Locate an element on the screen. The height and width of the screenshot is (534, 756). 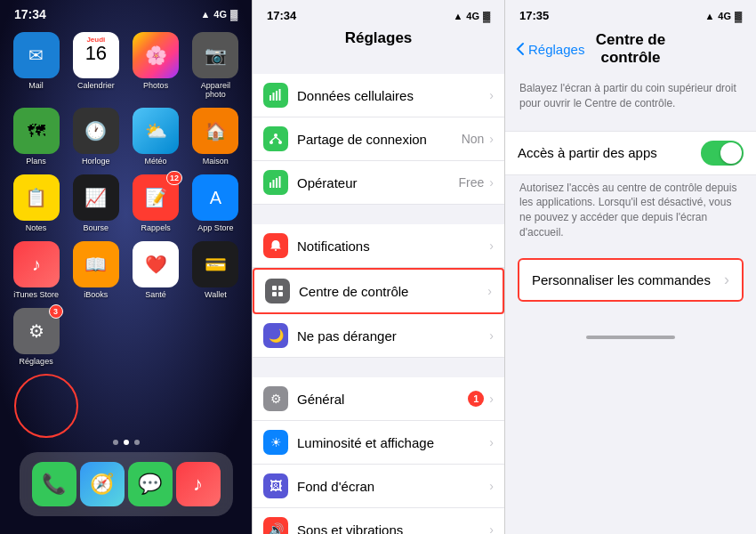
app-label: Santé is located at coordinates (156, 295).